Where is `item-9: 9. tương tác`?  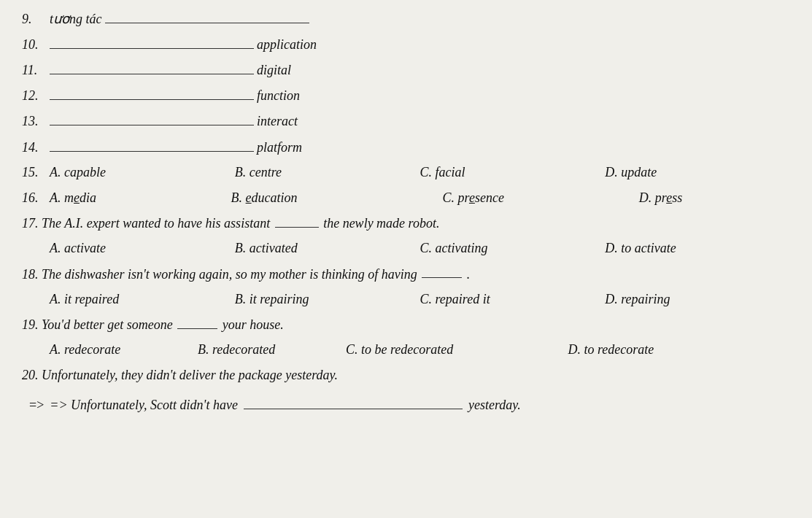 item-9: 9. tương tác is located at coordinates (406, 19).